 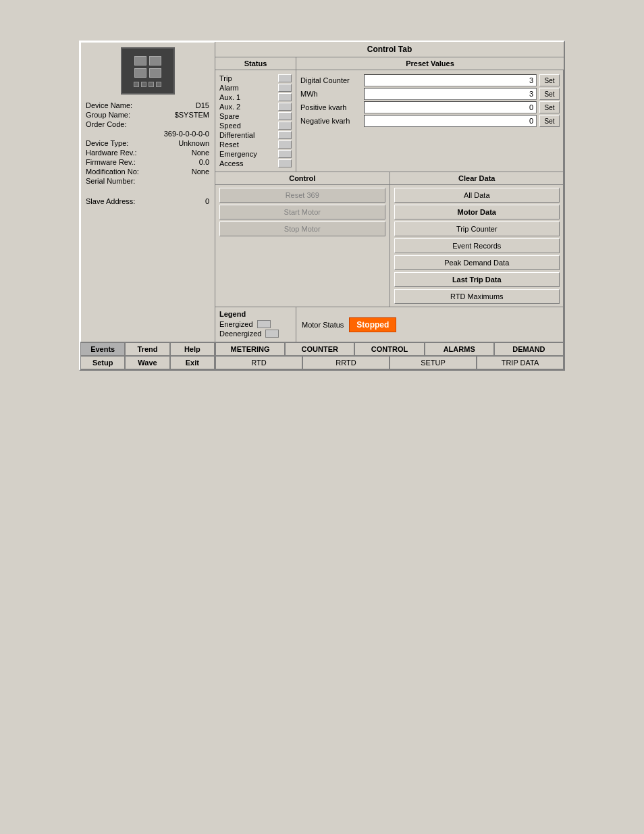 I want to click on device-name-row: Device Name: D15, so click(x=147, y=105).